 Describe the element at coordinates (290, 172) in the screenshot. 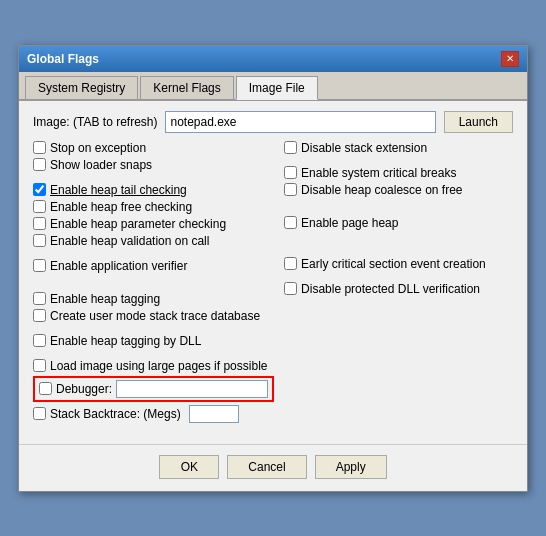

I see `enable-system-critical-breaks-checkbox` at that location.